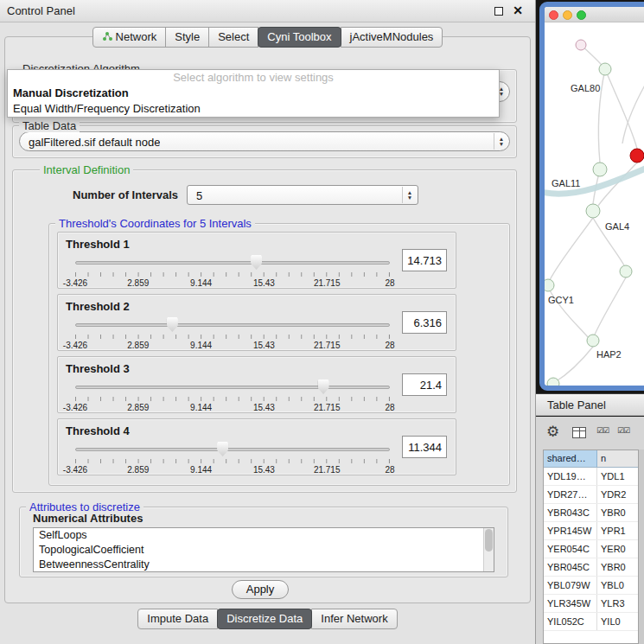 This screenshot has height=644, width=644. I want to click on network-window-titlebar, so click(595, 15).